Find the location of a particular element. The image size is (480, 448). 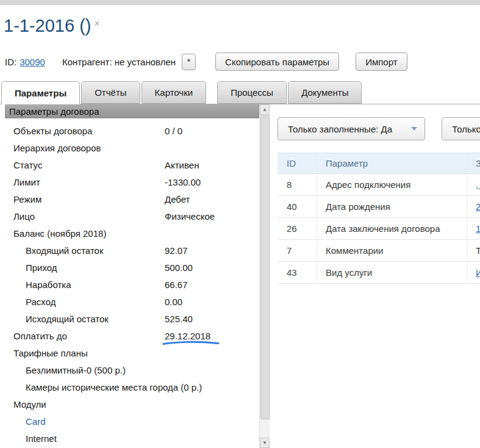

tree-group-label: Тарифные планы is located at coordinates (46, 353).